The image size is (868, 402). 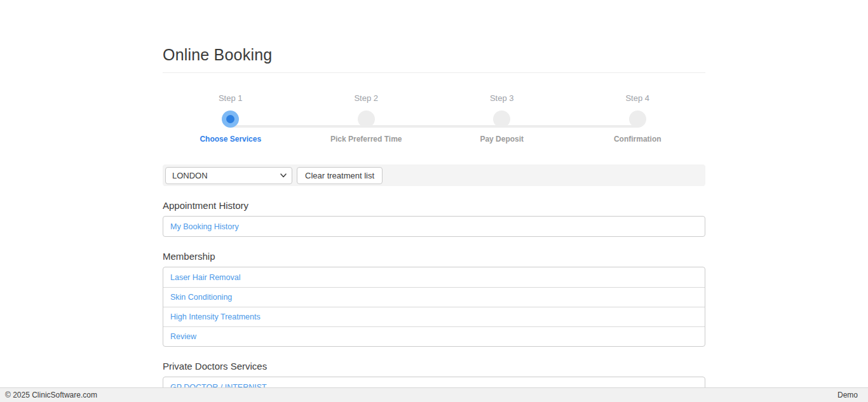 What do you see at coordinates (638, 118) in the screenshot?
I see `step-4-confirmation: Step 4 Confirmation` at bounding box center [638, 118].